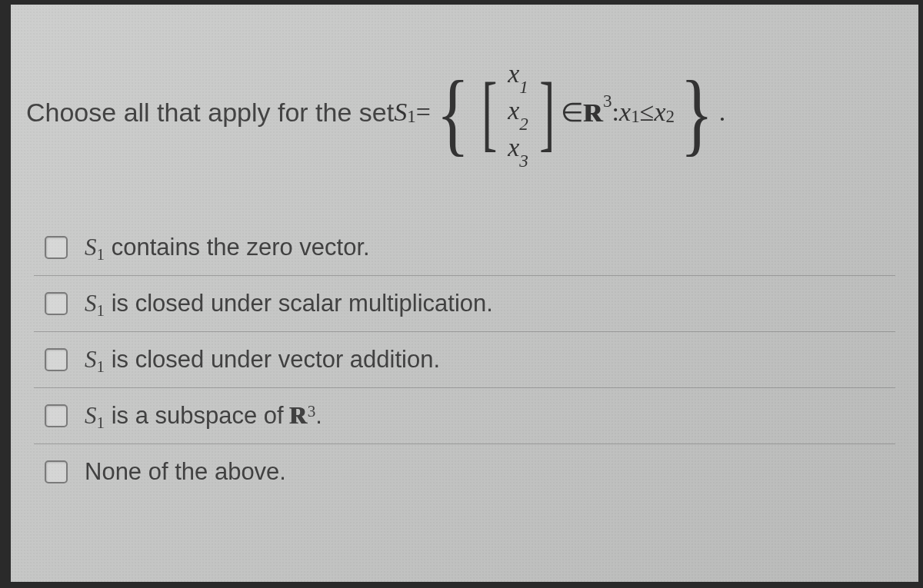  I want to click on question-period: ., so click(723, 112).